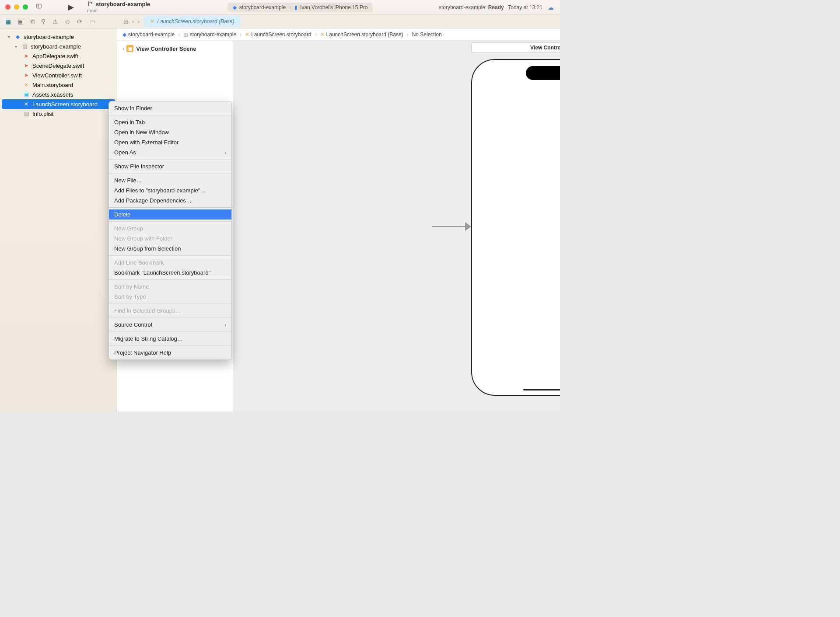 This screenshot has height=617, width=840. What do you see at coordinates (59, 66) in the screenshot?
I see `file-label: SceneDelegate.swift` at bounding box center [59, 66].